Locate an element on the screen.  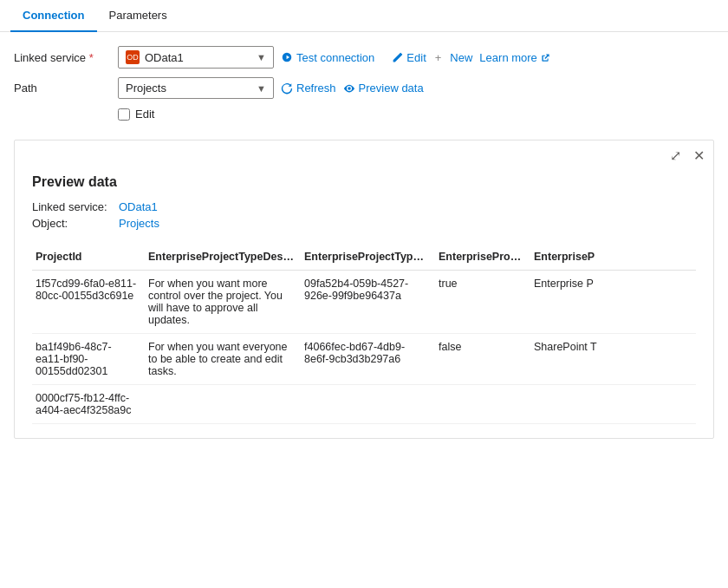
close-btn: ✕ is located at coordinates (699, 156).